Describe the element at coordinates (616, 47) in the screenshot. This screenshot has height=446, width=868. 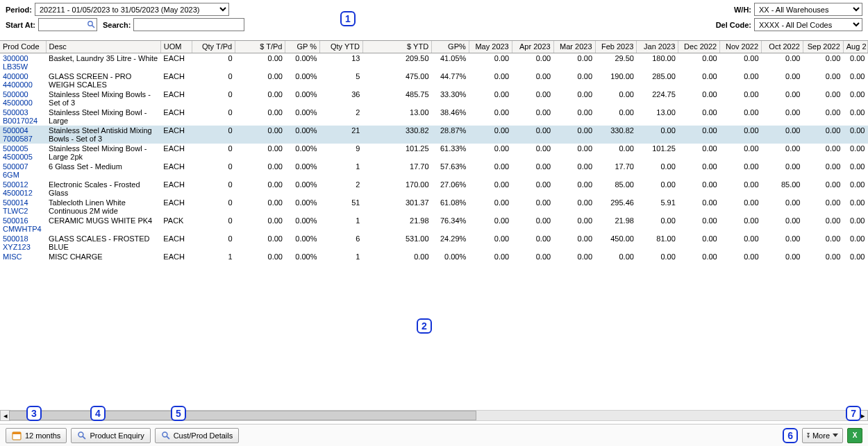
I see `column-header: Feb 2023` at that location.